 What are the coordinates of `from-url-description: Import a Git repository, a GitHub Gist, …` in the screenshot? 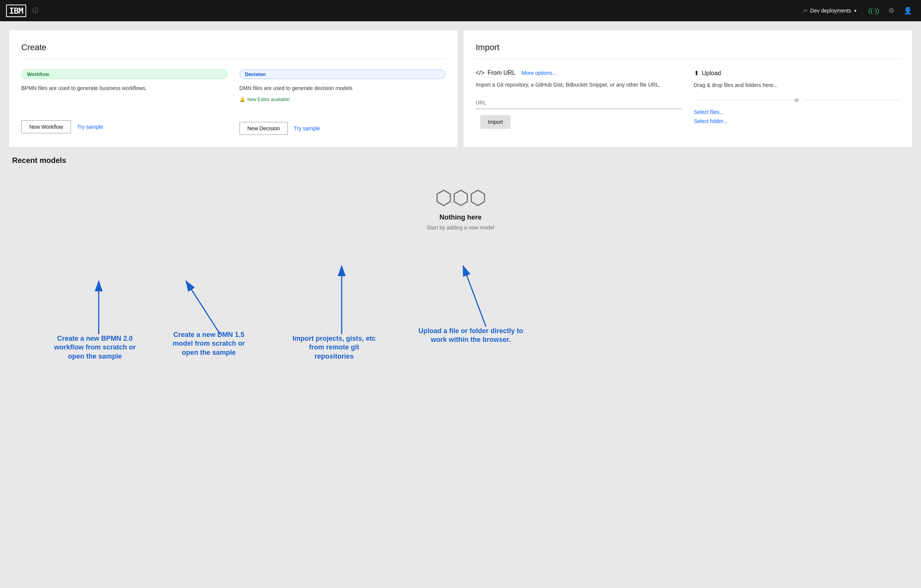 It's located at (579, 85).